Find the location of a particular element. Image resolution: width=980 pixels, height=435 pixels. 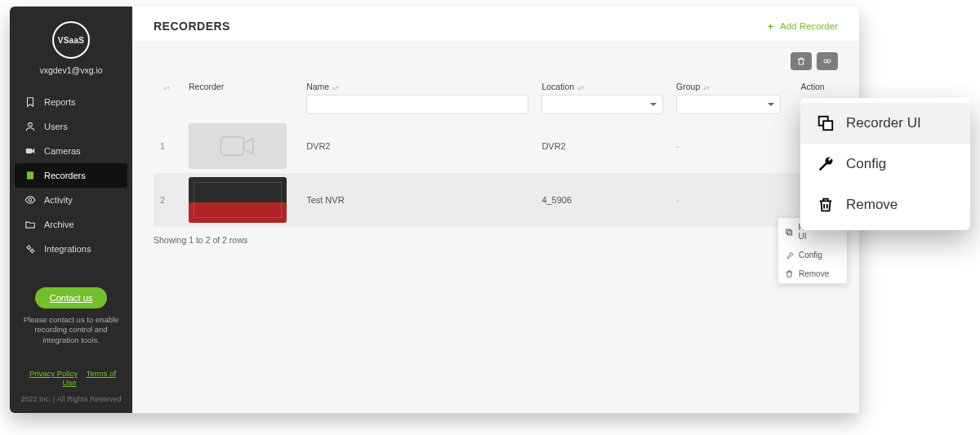

menu-label: Remove is located at coordinates (813, 274).